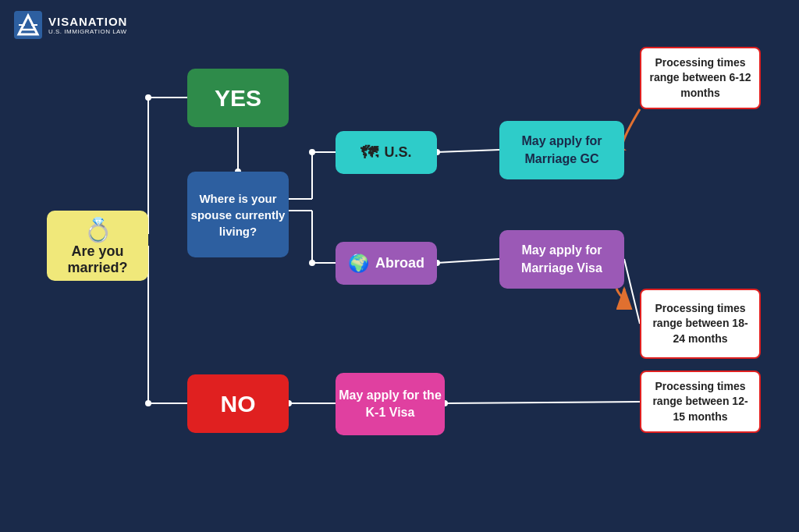  What do you see at coordinates (390, 404) in the screenshot?
I see `k1-label: May apply for the K-1 Visa` at bounding box center [390, 404].